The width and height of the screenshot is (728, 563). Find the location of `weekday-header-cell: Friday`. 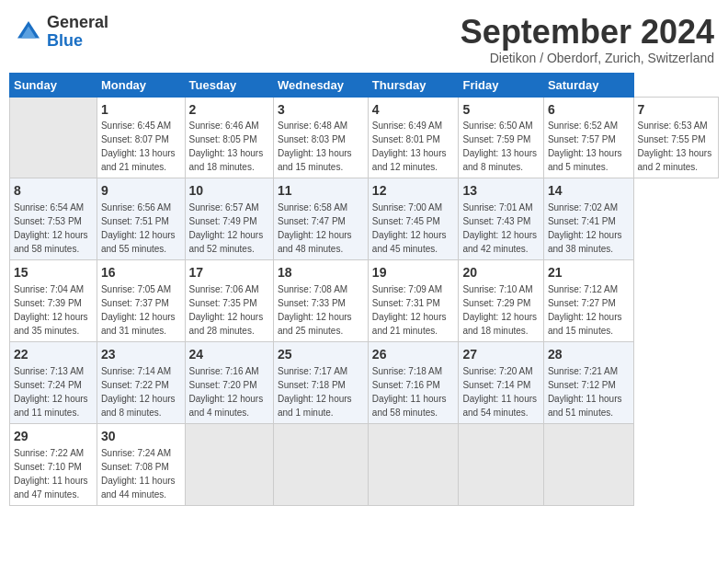

weekday-header-cell: Friday is located at coordinates (501, 85).